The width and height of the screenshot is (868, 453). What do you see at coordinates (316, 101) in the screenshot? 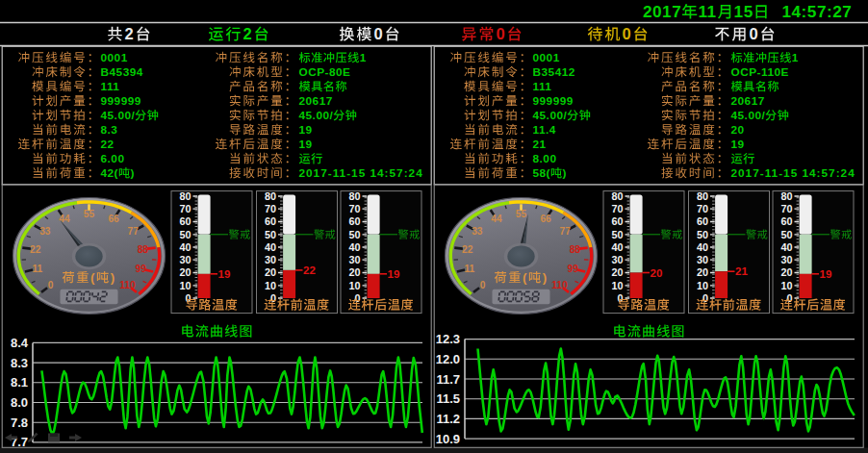
I see `svg-text: 20617` at bounding box center [316, 101].